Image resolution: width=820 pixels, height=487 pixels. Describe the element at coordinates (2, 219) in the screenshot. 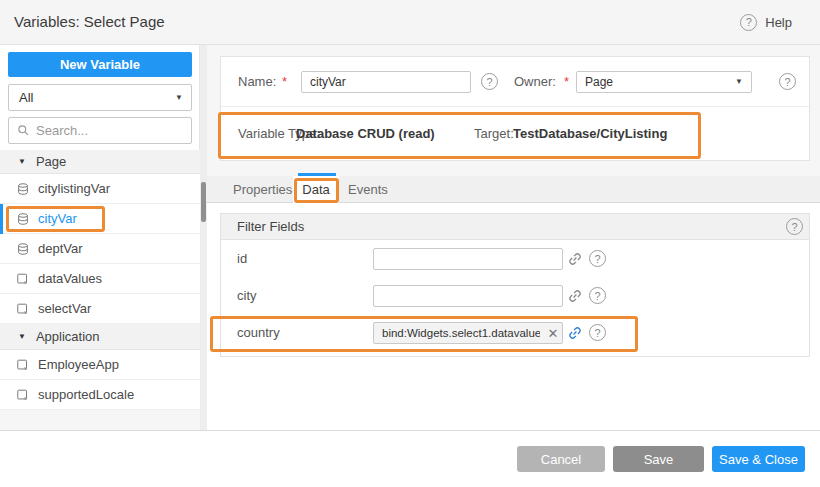

I see `selected-item-bar` at that location.